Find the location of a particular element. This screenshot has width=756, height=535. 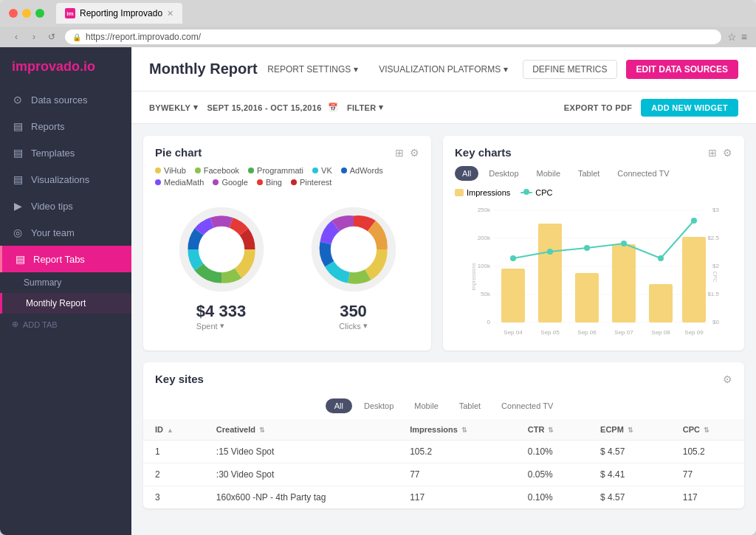

google-dot is located at coordinates (216, 182).